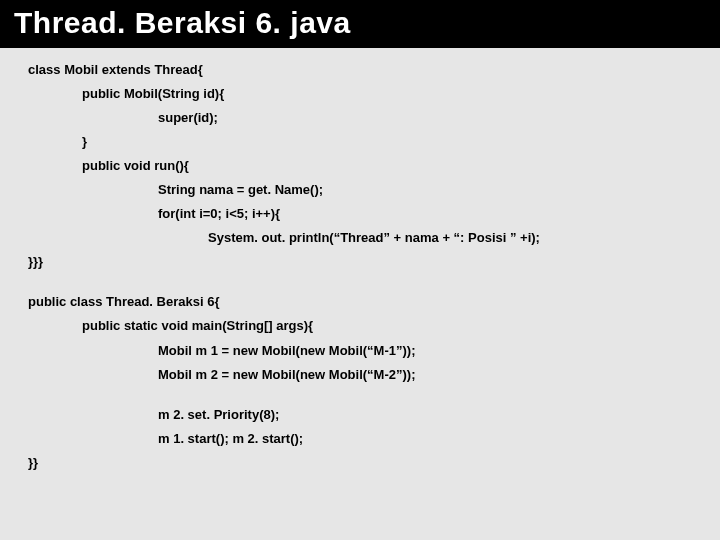  What do you see at coordinates (360, 262) in the screenshot?
I see `code-line: }}}` at bounding box center [360, 262].